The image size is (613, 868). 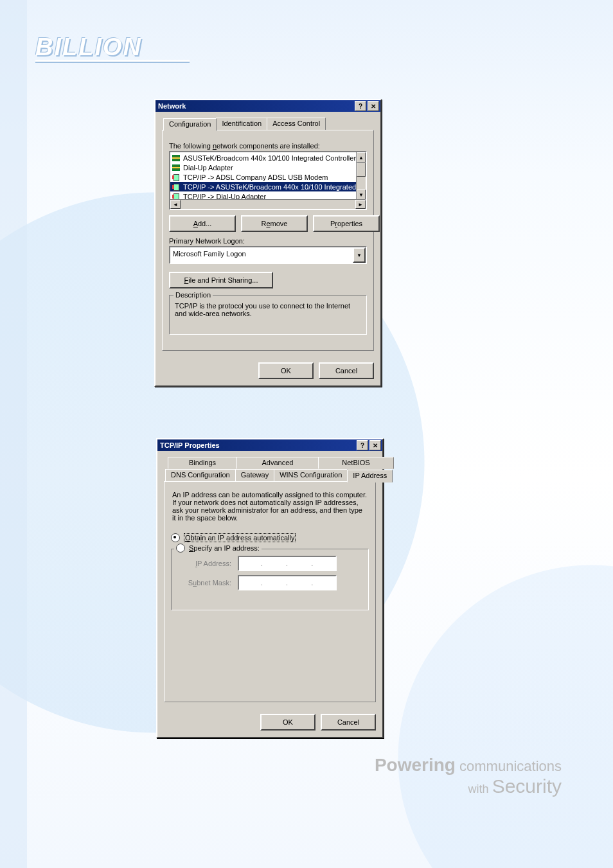 I want to click on tab-configuration: Configuration, so click(x=190, y=125).